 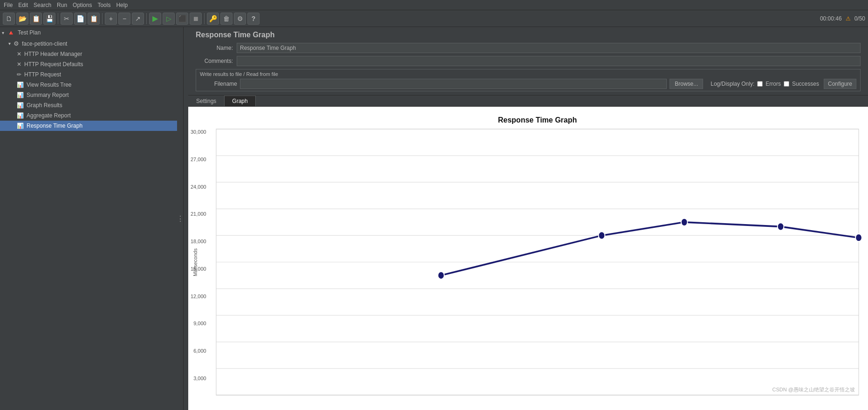 I want to click on sidebar-item-client: ▾ ⚙ face-petition-client, so click(x=90, y=44).